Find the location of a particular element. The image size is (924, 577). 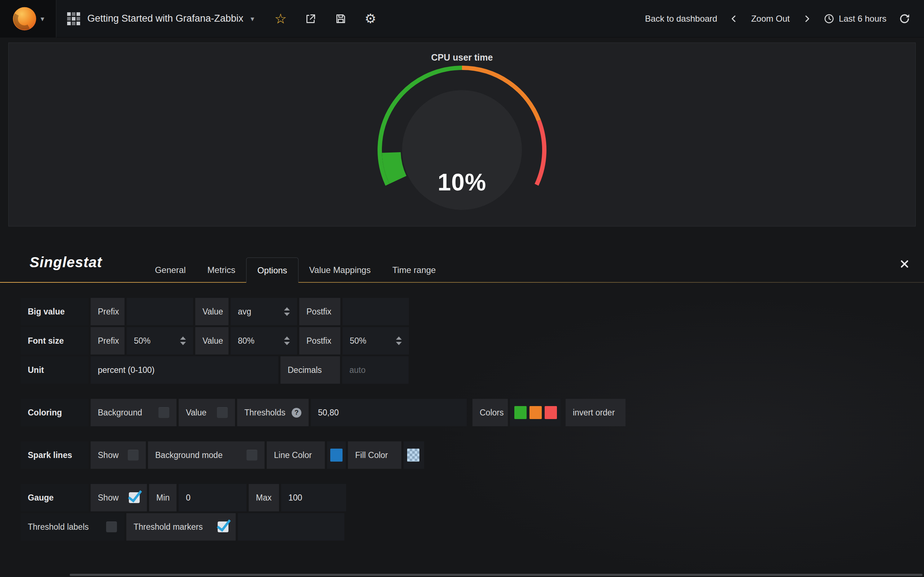

dashboard-title: Getting Started with Grafana-Zabbix is located at coordinates (165, 18).